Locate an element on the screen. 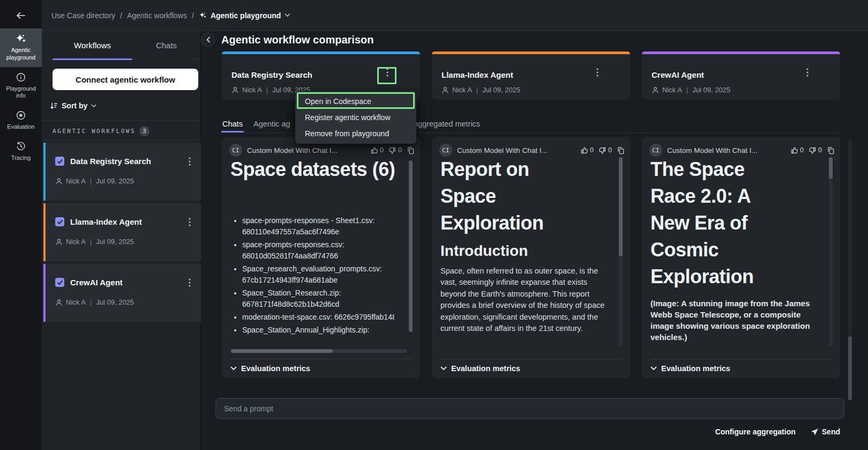 Image resolution: width=868 pixels, height=450 pixels. send-icon is located at coordinates (814, 432).